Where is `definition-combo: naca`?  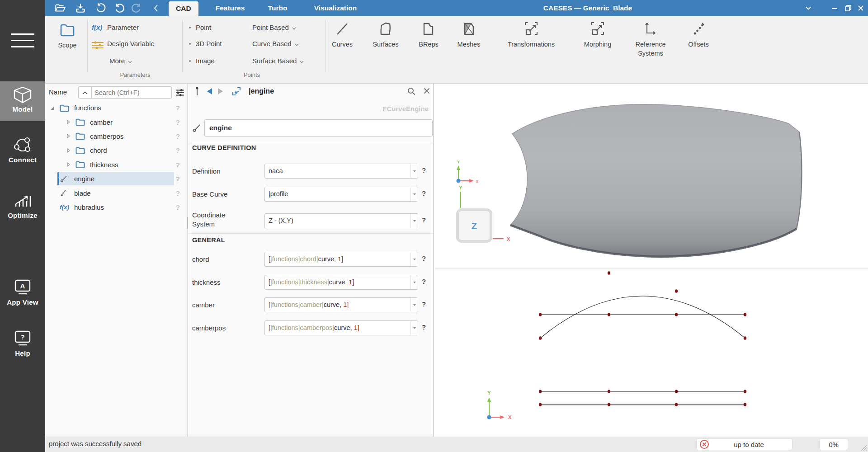
definition-combo: naca is located at coordinates (341, 171).